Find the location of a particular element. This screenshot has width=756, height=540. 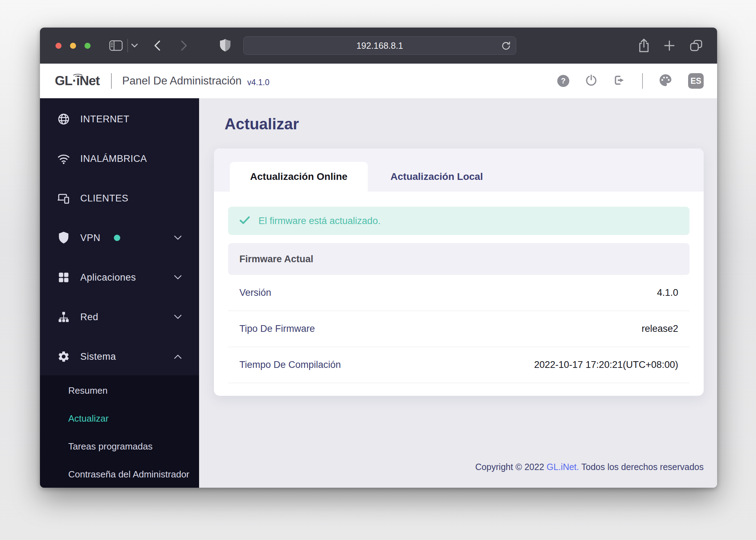

chevron-up-icon is located at coordinates (178, 357).